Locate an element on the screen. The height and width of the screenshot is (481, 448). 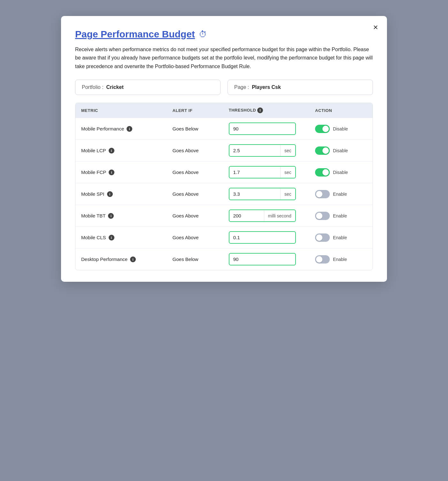
metric-name: Desktop Performance is located at coordinates (104, 259).